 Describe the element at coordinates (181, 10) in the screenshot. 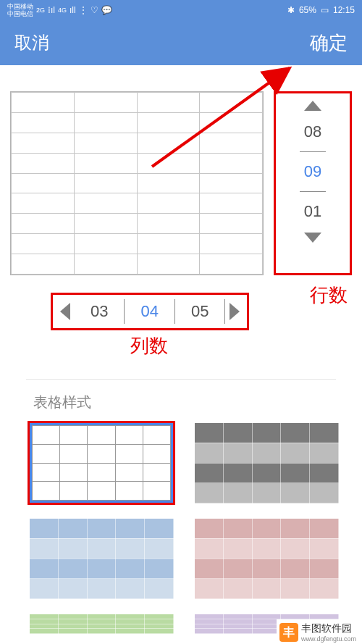

I see `status-bar: 中国移动 中国电信 2G ⁞ıl 4G ıll ⋮ ♡ 💬 ✱ 65% ▭ 12…` at that location.